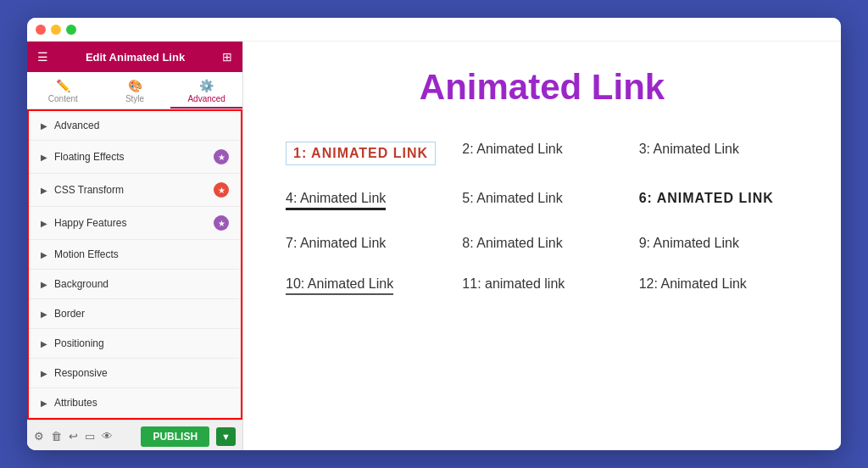 Image resolution: width=868 pixels, height=468 pixels. What do you see at coordinates (135, 285) in the screenshot?
I see `menu-item-background: ▶ Background` at bounding box center [135, 285].